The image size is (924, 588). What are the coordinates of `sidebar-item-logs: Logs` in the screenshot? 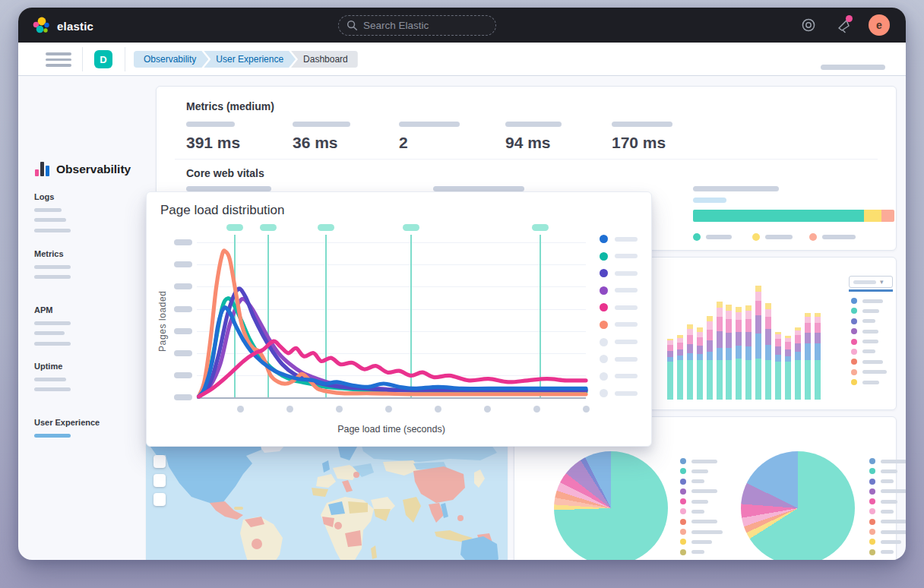 It's located at (52, 197).